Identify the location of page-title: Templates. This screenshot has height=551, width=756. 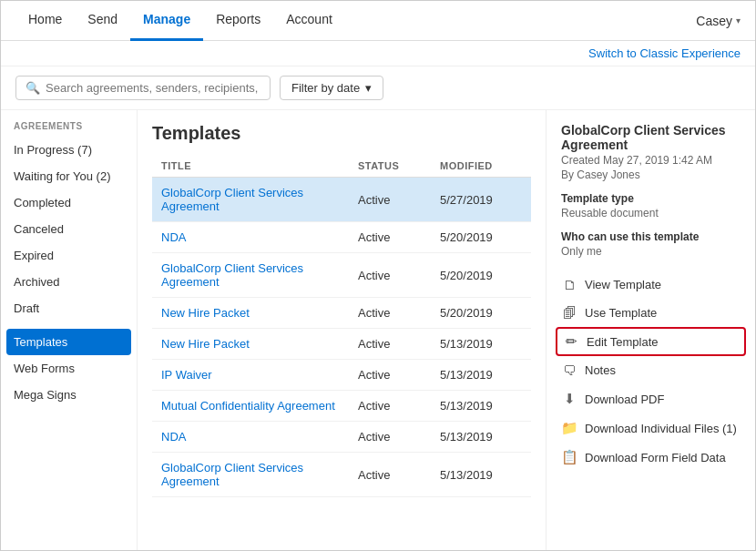
(342, 133).